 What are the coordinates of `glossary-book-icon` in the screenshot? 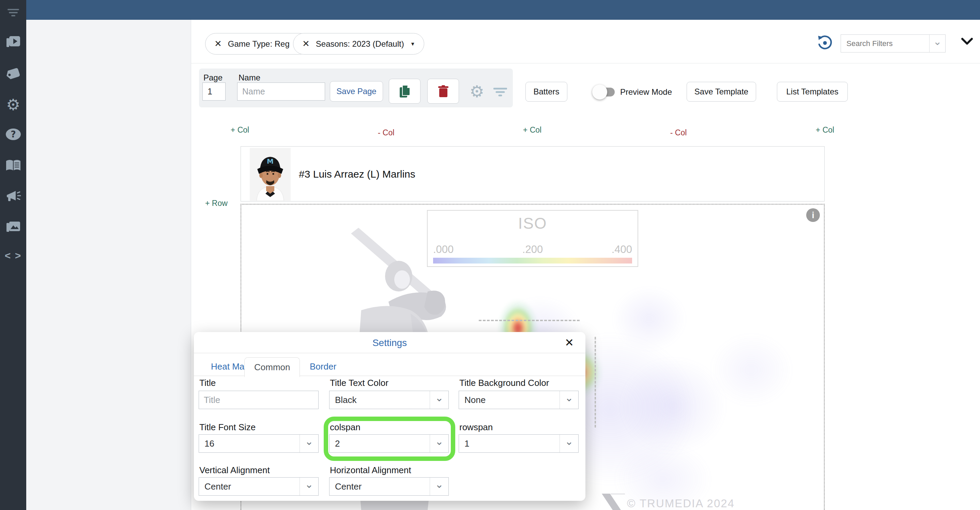 It's located at (13, 166).